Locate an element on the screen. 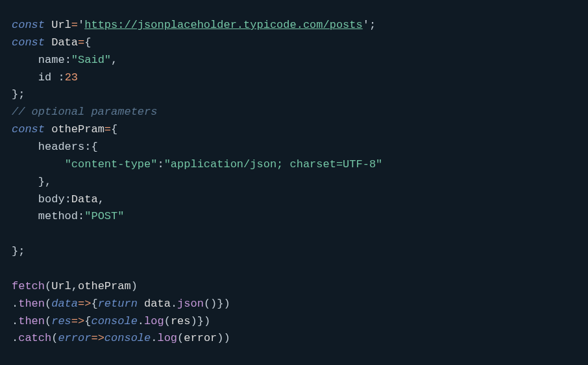 The width and height of the screenshot is (588, 365). variable-othepram: othePram is located at coordinates (78, 130).